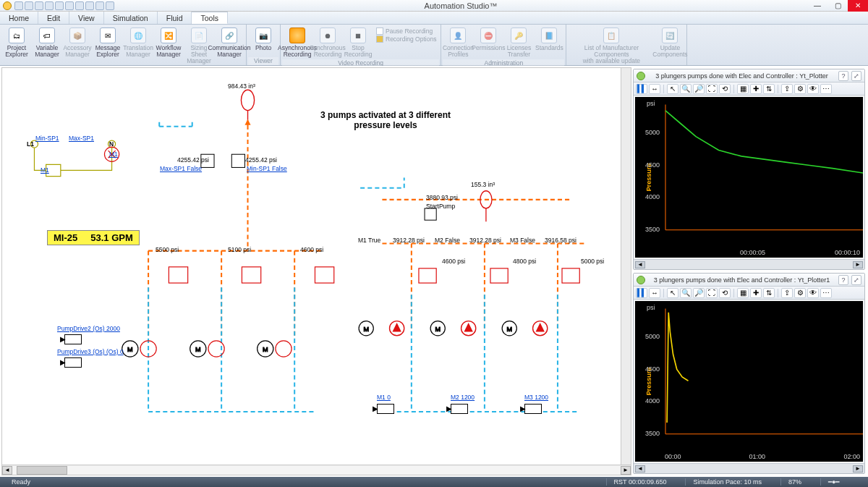 Image resolution: width=868 pixels, height=487 pixels. Describe the element at coordinates (263, 39) in the screenshot. I see `photo-button: 📷Photo` at that location.